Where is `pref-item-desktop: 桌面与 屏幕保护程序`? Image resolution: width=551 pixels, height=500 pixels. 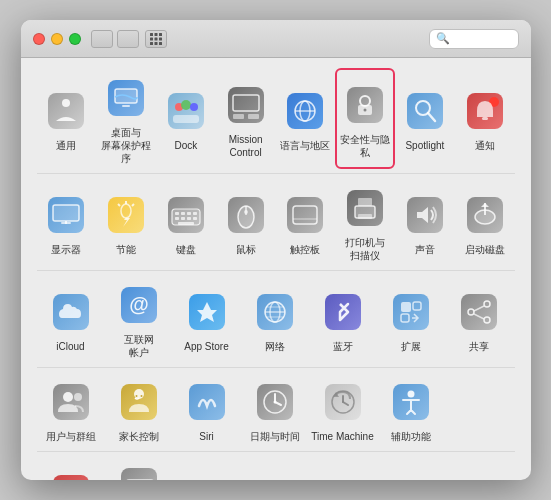
pref-item-desktop: 桌面与 屏幕保护程序 is located at coordinates (126, 118).